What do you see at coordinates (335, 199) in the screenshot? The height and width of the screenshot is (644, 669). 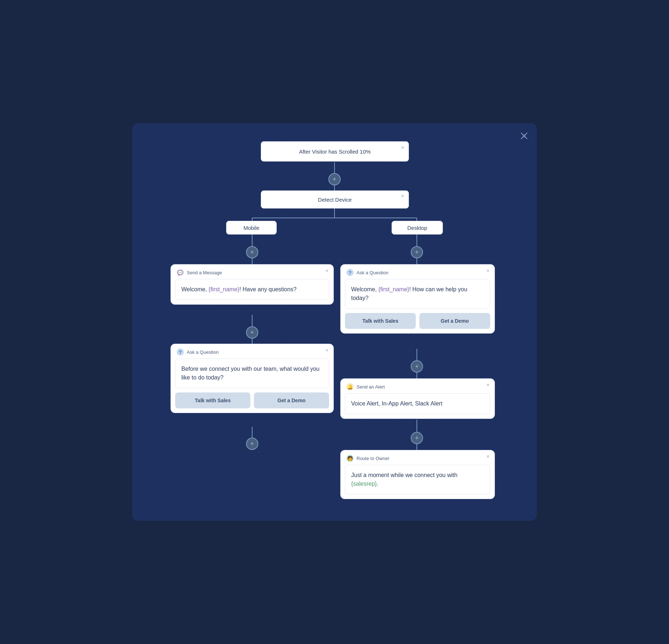 I see `detect-device-node: Detect Device ×` at bounding box center [335, 199].